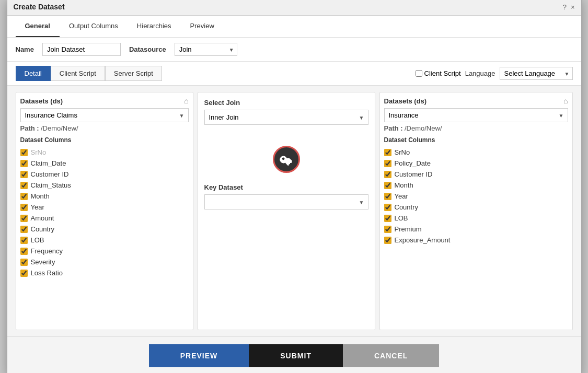  I want to click on language-label: Language, so click(480, 73).